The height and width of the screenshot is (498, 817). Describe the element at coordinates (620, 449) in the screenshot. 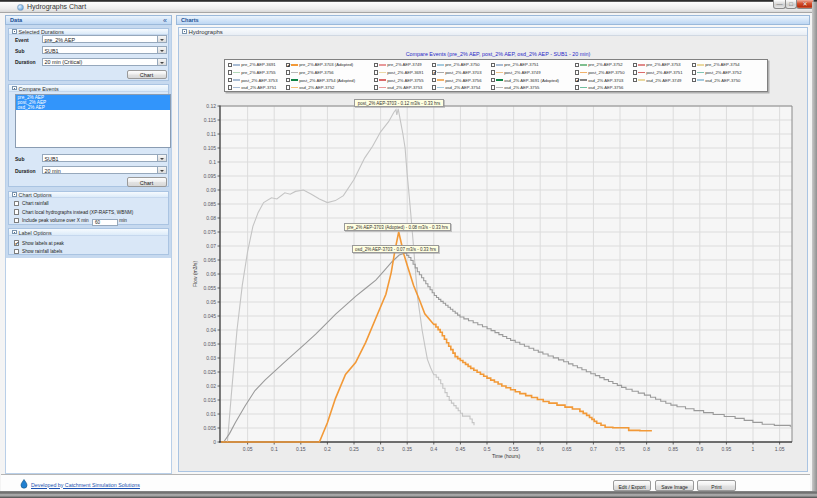

I see `svg-text: 0.75` at that location.